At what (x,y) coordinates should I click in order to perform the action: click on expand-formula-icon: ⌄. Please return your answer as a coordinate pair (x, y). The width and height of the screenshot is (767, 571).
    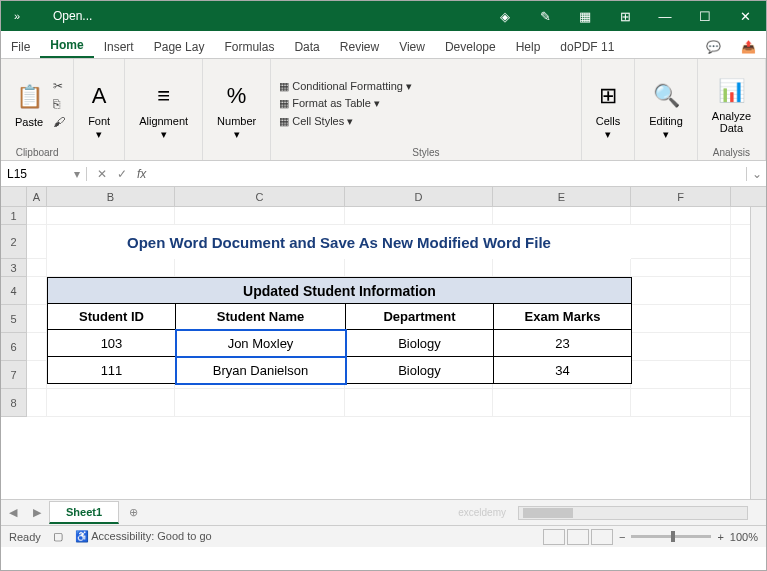
    Looking at the image, I should click on (756, 174).